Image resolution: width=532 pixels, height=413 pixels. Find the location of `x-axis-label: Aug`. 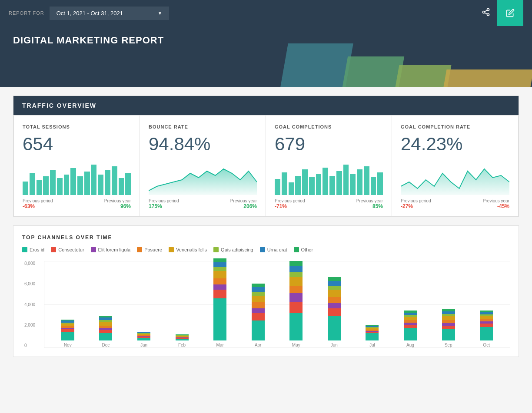

x-axis-label: Aug is located at coordinates (410, 345).